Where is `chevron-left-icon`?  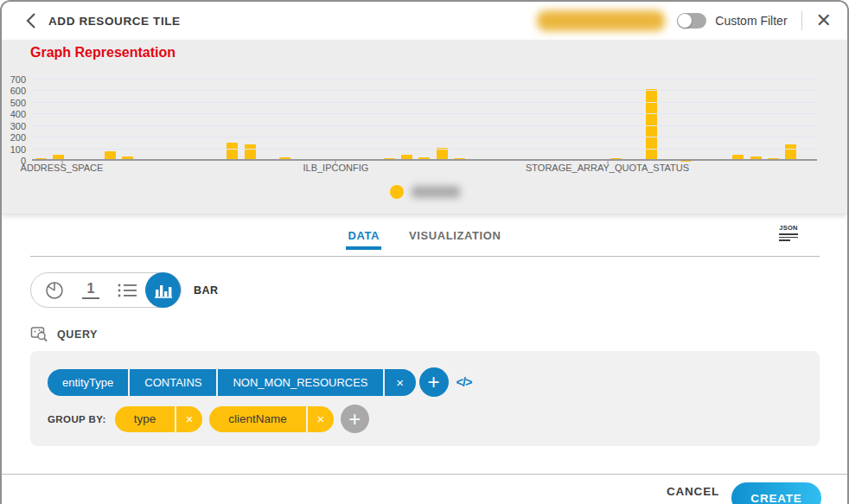
chevron-left-icon is located at coordinates (31, 21).